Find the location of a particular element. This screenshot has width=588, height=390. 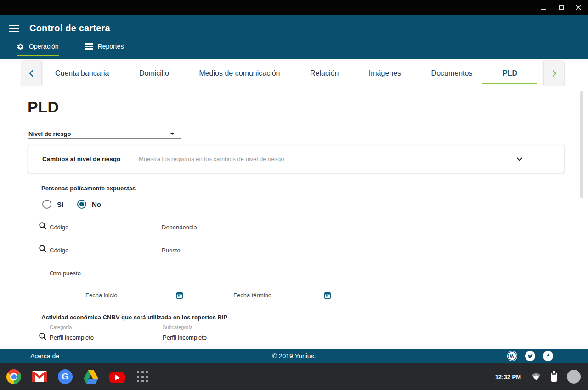

tab-medios-comunicacion: Medios de comunicación is located at coordinates (239, 73).